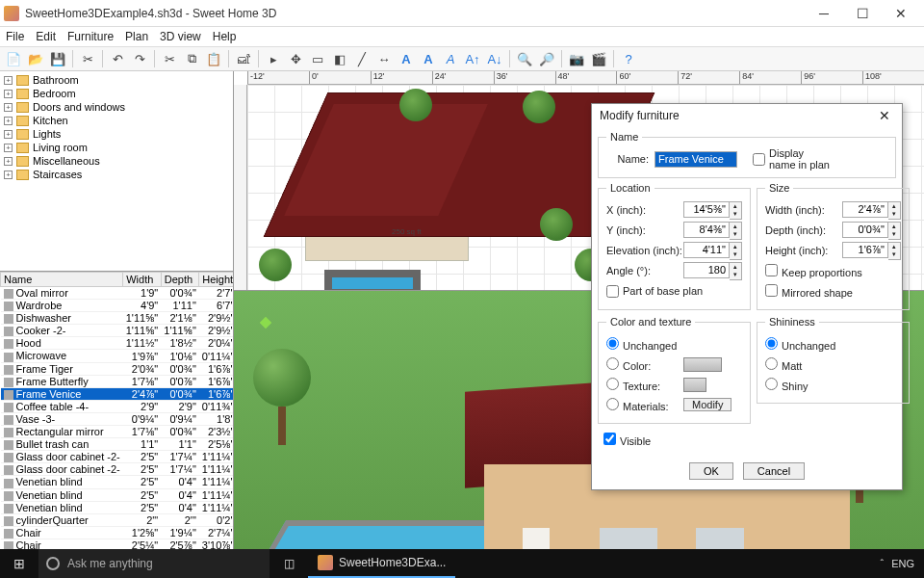 The width and height of the screenshot is (924, 578). I want to click on menu-furniture: Furniture, so click(90, 37).